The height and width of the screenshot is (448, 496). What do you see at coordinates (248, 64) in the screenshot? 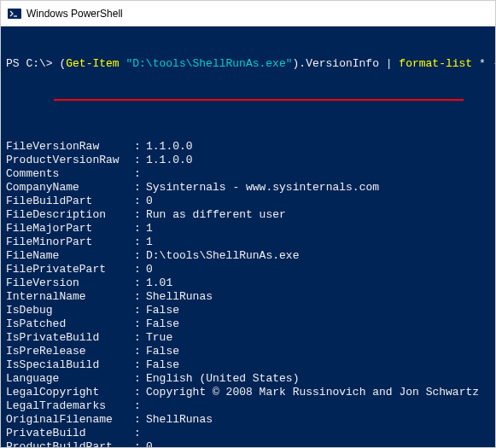
I see `command-line: PS C:\> (Get-Item "D:\tools\ShellRunAs.e…` at bounding box center [248, 64].